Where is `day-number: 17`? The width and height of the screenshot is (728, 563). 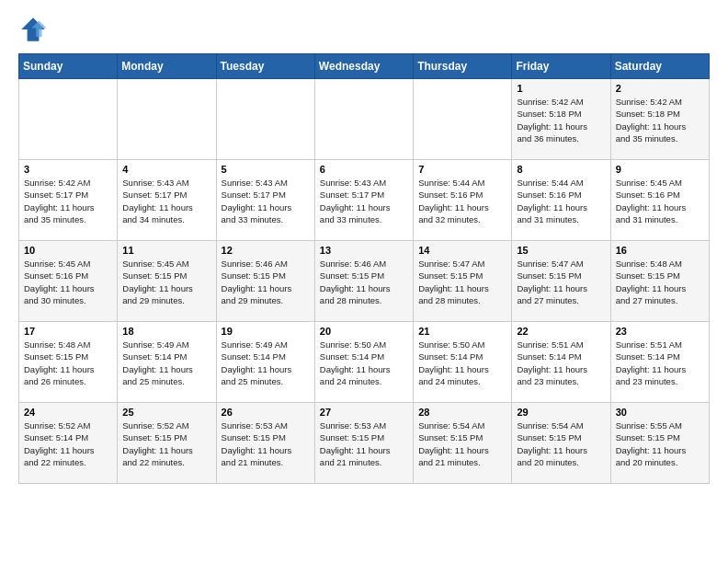 day-number: 17 is located at coordinates (68, 331).